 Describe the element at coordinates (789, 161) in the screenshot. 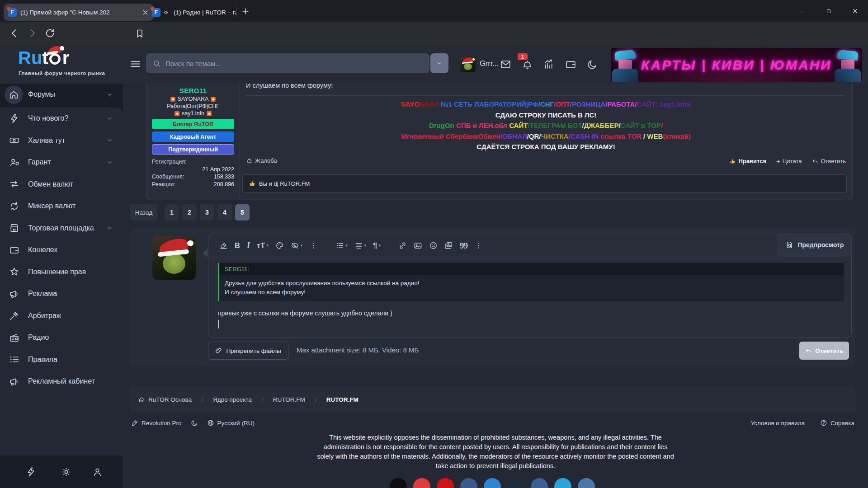

I see `quote-button: + Цитата` at that location.